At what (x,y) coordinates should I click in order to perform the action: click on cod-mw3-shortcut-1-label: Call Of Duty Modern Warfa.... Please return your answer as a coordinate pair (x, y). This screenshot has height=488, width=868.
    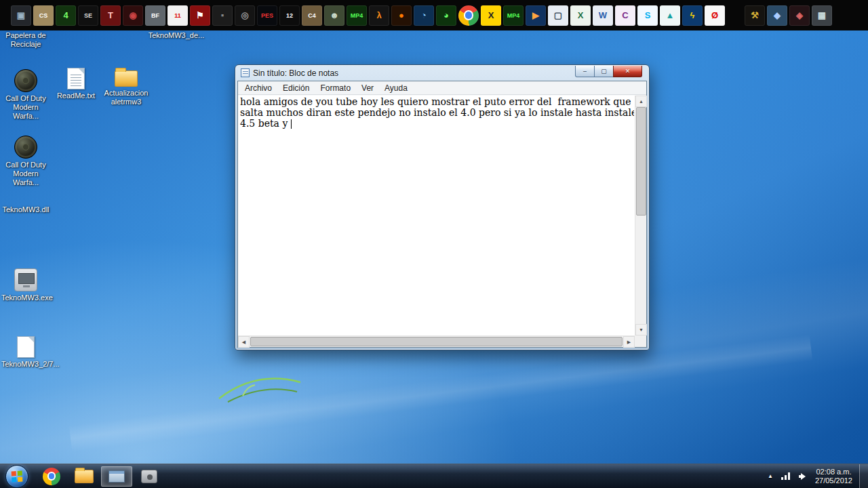
    Looking at the image, I should click on (26, 107).